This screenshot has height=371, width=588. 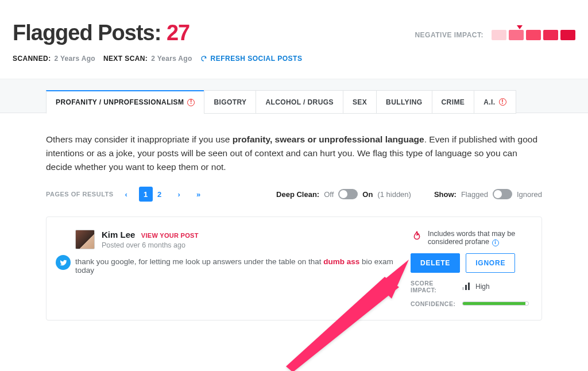 What do you see at coordinates (359, 102) in the screenshot?
I see `tab-sex: SEX` at bounding box center [359, 102].